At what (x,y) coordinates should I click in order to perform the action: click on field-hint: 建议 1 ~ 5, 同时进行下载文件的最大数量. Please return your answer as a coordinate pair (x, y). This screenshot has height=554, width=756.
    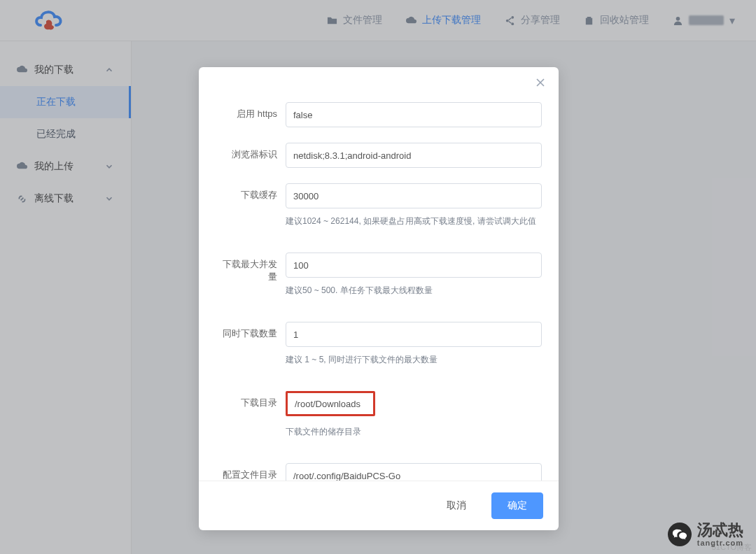
    Looking at the image, I should click on (414, 360).